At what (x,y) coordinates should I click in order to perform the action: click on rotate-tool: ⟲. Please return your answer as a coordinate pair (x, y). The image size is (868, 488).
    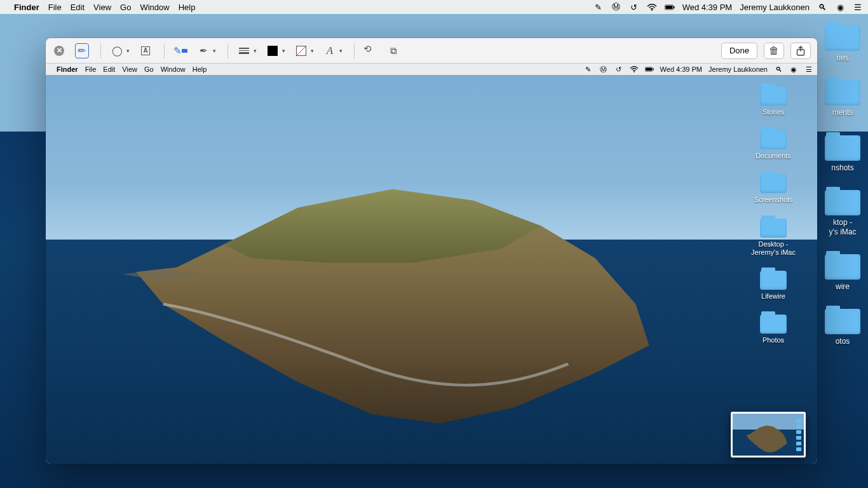
    Looking at the image, I should click on (370, 51).